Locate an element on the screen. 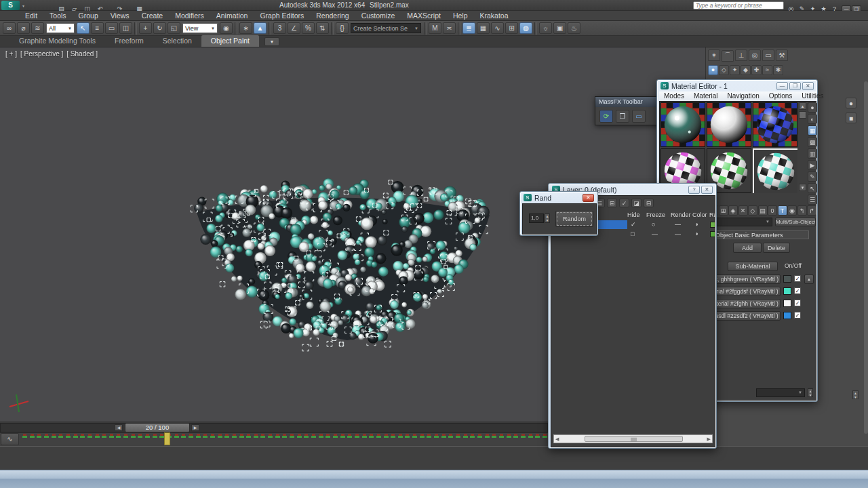 This screenshot has height=488, width=868. menu-create: Create is located at coordinates (153, 16).